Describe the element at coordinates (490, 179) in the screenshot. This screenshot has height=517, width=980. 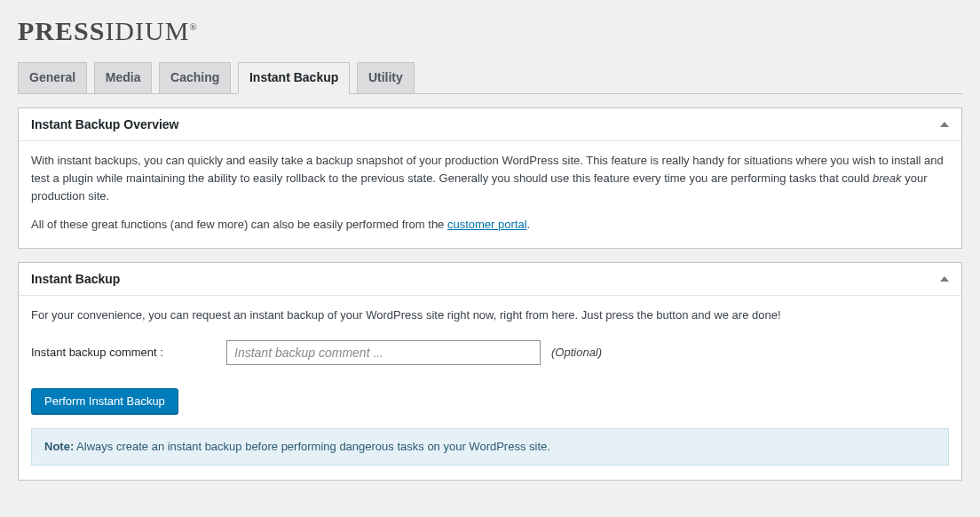
I see `overview-paragraph-1: With instant backups, you can quickly an…` at that location.